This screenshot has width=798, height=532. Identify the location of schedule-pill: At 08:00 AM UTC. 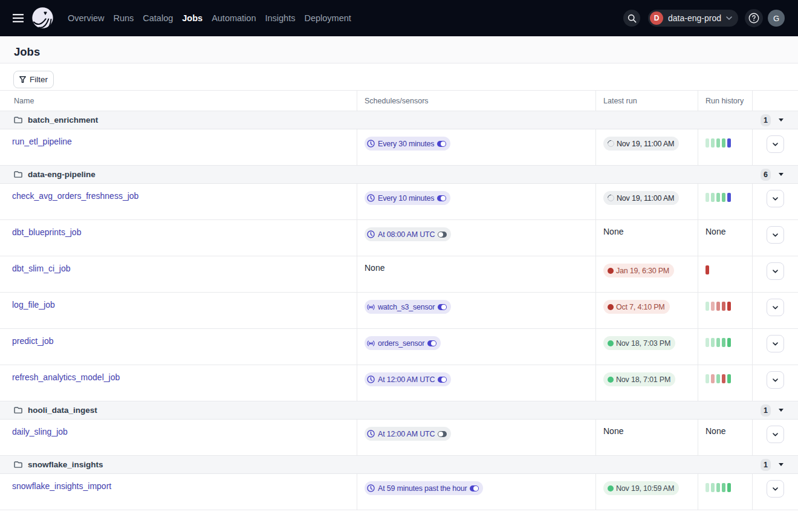
(407, 235).